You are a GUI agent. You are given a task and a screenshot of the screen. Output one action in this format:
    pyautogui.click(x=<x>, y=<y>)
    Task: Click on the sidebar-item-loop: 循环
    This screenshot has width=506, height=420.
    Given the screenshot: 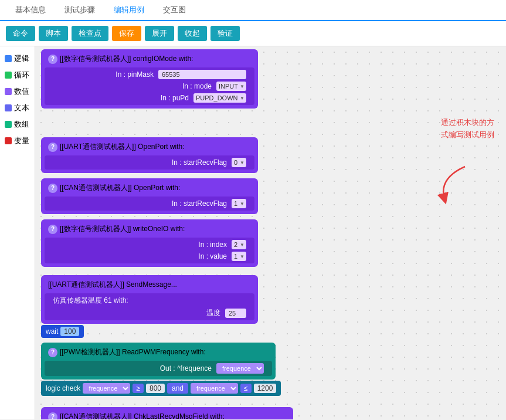 What is the action you would take?
    pyautogui.click(x=18, y=75)
    